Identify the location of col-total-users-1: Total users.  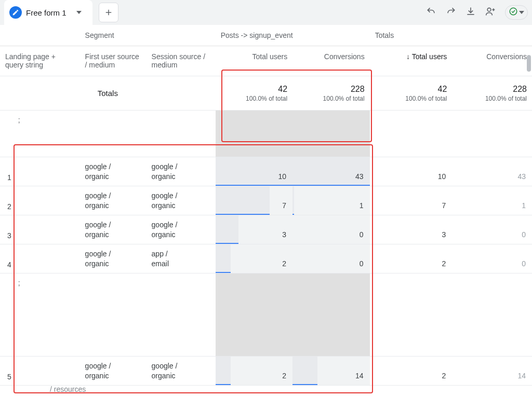
(254, 61).